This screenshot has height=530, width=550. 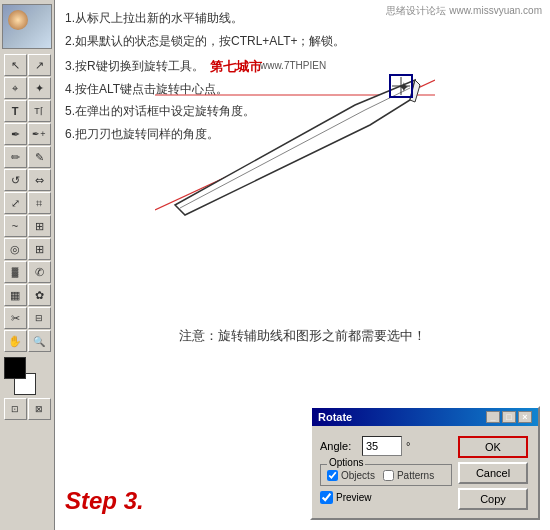 I want to click on patterns-label: Patterns, so click(x=416, y=476).